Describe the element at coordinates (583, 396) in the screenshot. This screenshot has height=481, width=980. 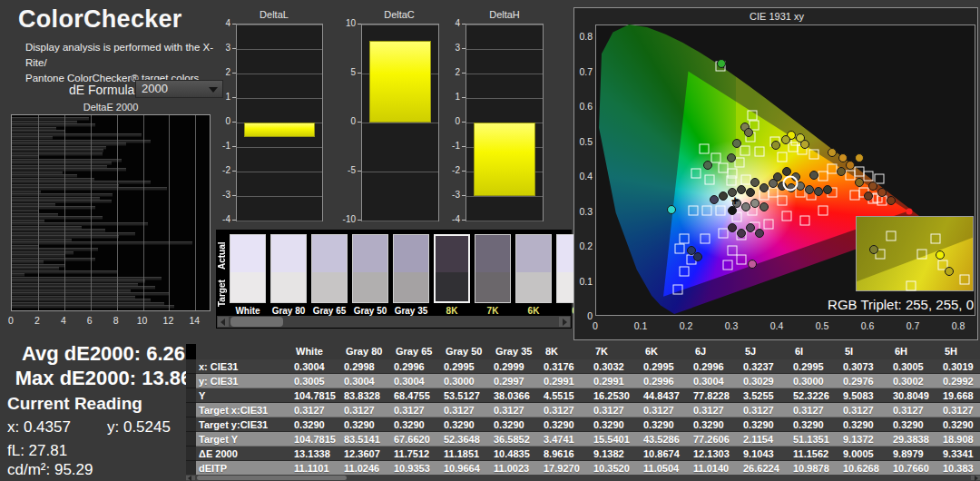
I see `table-row: Y104.781583.832868.475553.512738.03664.5…` at that location.